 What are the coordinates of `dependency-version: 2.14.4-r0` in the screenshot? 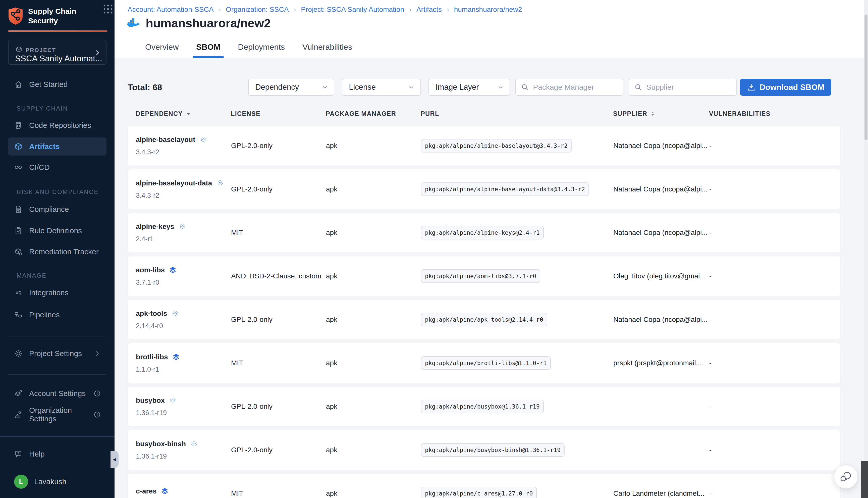 It's located at (183, 326).